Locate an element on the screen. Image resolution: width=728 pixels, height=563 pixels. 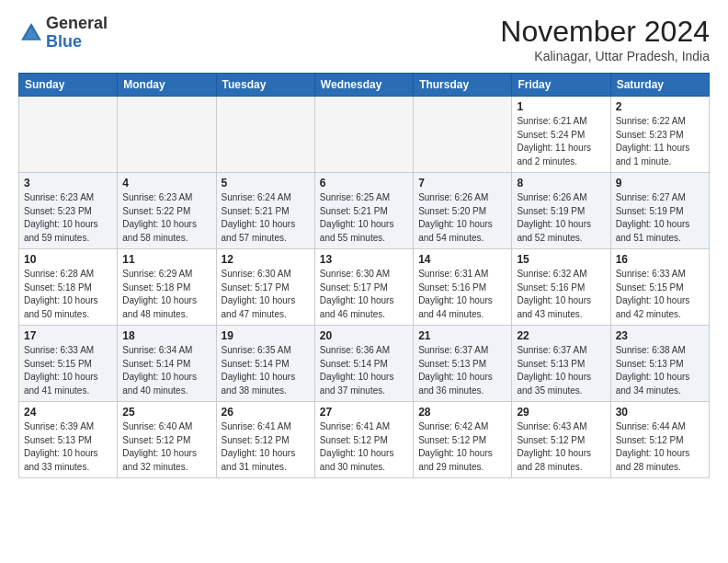
calendar-cell: 26Sunrise: 6:41 AMSunset: 5:12 PMDayligh… is located at coordinates (265, 440).